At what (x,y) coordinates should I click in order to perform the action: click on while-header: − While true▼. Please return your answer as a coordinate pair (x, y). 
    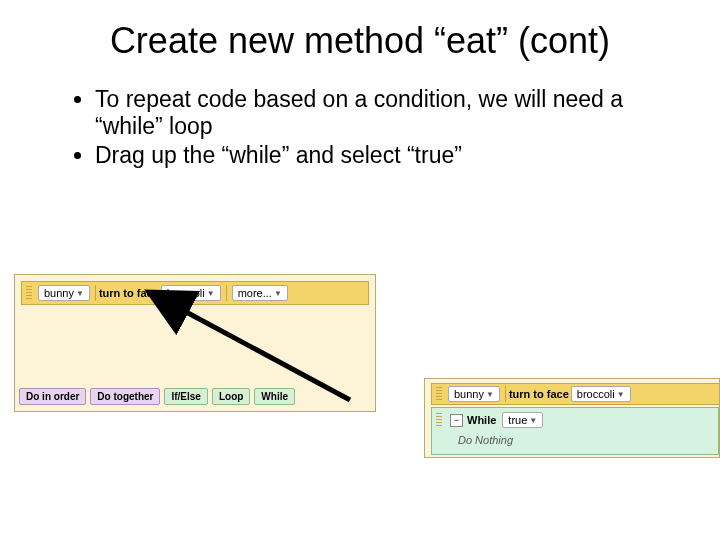
    Looking at the image, I should click on (575, 420).